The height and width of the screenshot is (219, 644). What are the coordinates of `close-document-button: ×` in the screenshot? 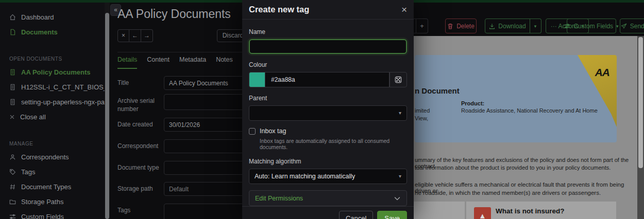 It's located at (124, 36).